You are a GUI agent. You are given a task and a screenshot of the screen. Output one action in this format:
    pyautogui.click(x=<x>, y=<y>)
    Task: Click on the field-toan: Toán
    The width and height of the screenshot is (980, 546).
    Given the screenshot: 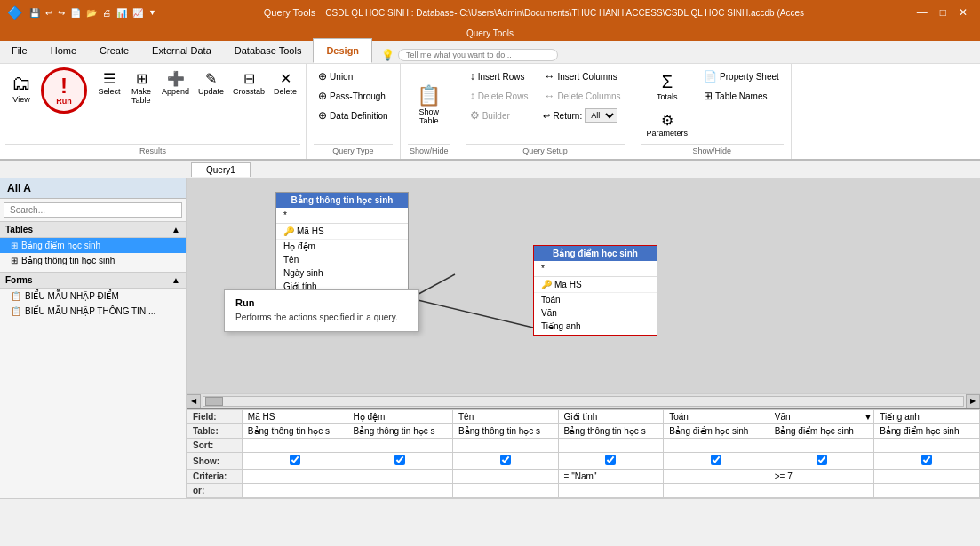 What is the action you would take?
    pyautogui.click(x=716, y=417)
    